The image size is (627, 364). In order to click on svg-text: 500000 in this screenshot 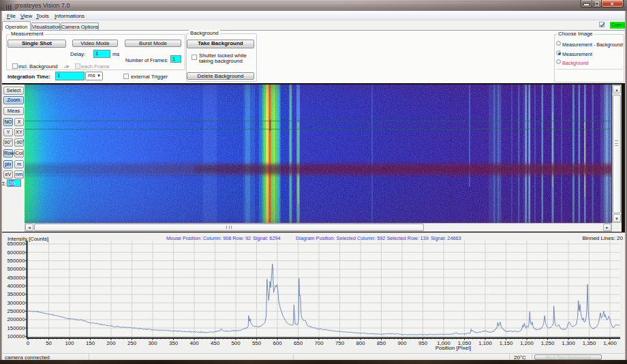, I will do `click(16, 269)`.